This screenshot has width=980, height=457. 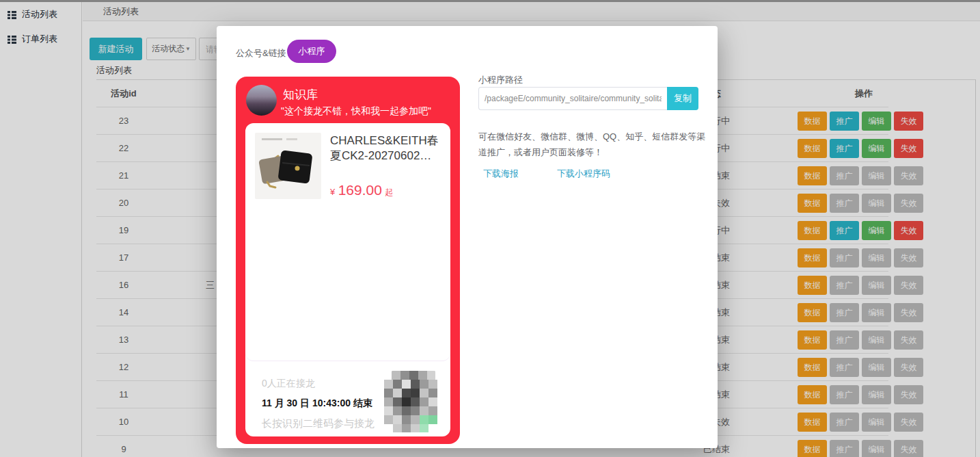 I want to click on preview-quote: "这个接龙不错，快和我一起参加吧", so click(x=356, y=112).